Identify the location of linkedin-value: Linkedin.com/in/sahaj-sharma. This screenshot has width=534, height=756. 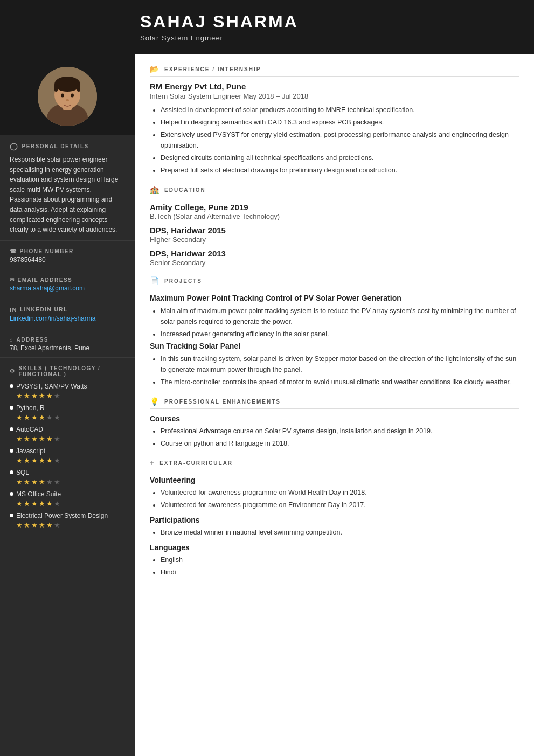
(67, 318).